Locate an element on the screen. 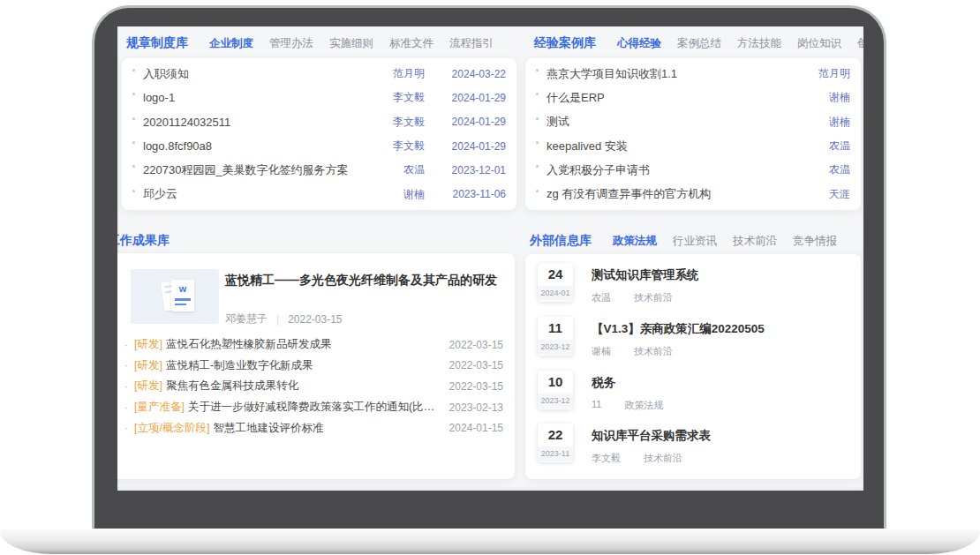  tab-zhengce-fagui: 政策法规 is located at coordinates (635, 242).